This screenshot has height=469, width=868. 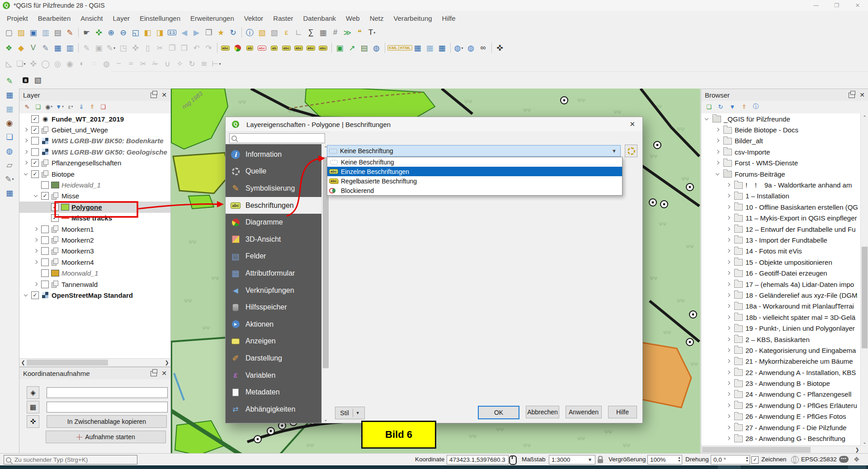 What do you see at coordinates (95, 295) in the screenshot?
I see `layer-row-osm: OpenStreetMap Standard` at bounding box center [95, 295].